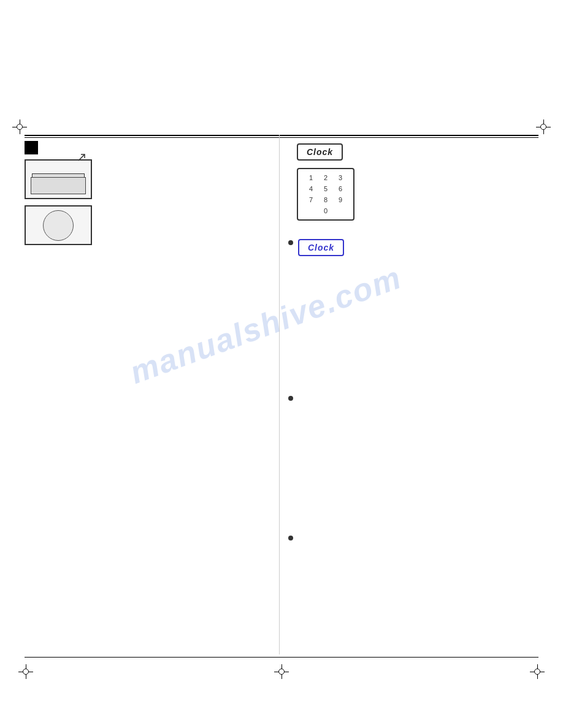 This screenshot has height=728, width=563. What do you see at coordinates (418, 248) in the screenshot?
I see `step2-clock-btn-wrapper: Clock` at bounding box center [418, 248].